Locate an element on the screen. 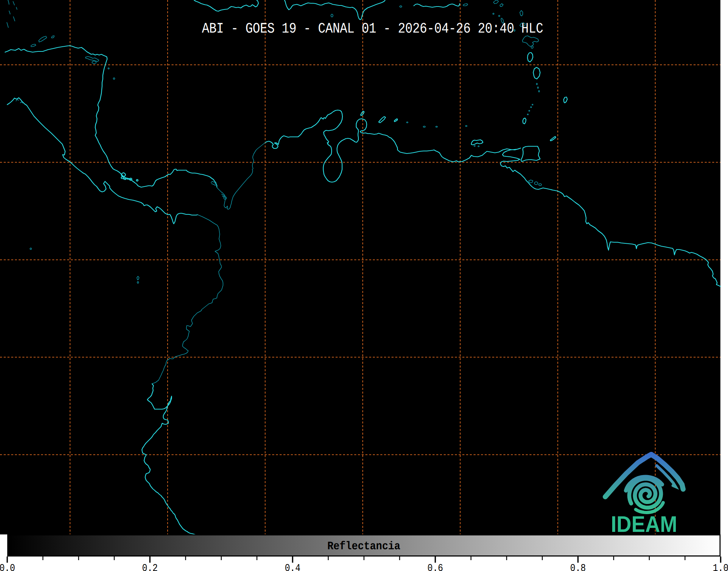 Image resolution: width=728 pixels, height=571 pixels. svg-text: IDEAM is located at coordinates (644, 524).